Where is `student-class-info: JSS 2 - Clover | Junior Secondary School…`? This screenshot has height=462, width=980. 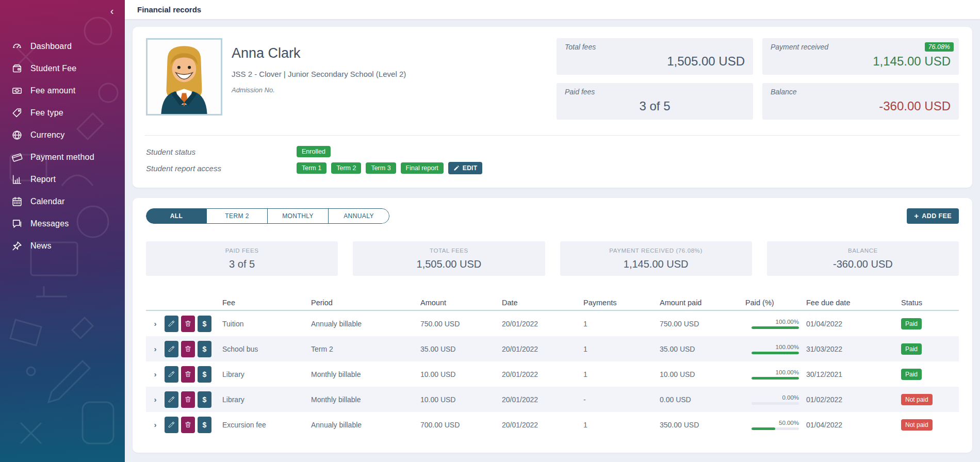 student-class-info: JSS 2 - Clover | Junior Secondary School… is located at coordinates (319, 74).